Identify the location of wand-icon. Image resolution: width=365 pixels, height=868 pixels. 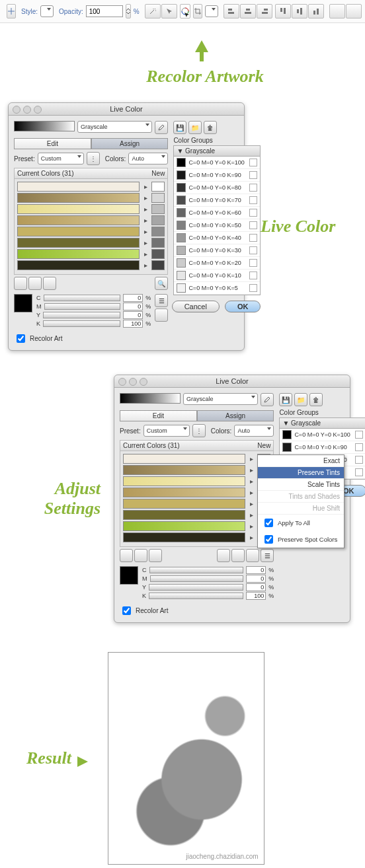
(153, 11).